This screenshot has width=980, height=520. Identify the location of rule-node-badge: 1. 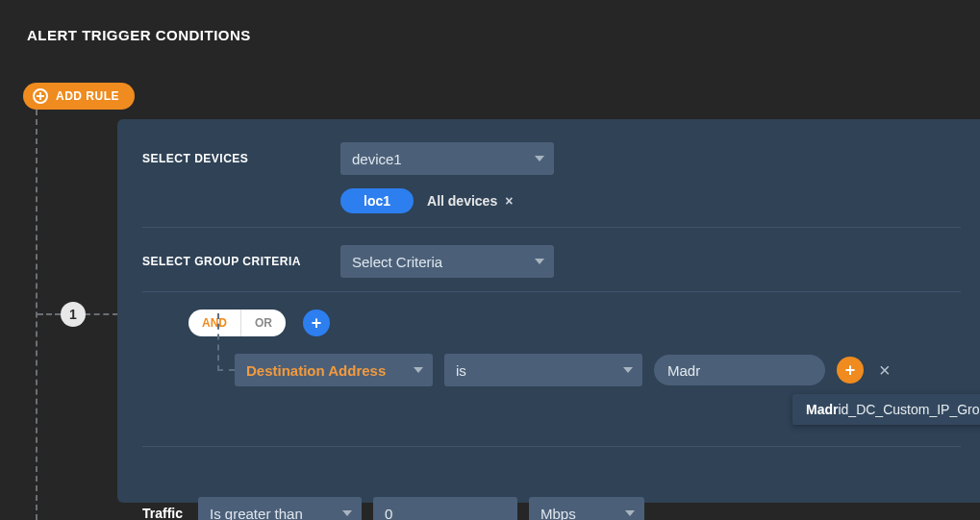
(73, 314).